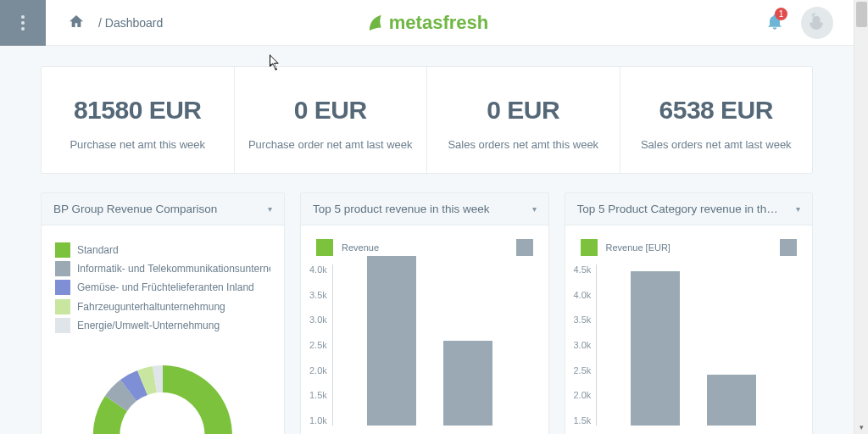  What do you see at coordinates (137, 144) in the screenshot?
I see `kpi-label: Purchase net amt this week` at bounding box center [137, 144].